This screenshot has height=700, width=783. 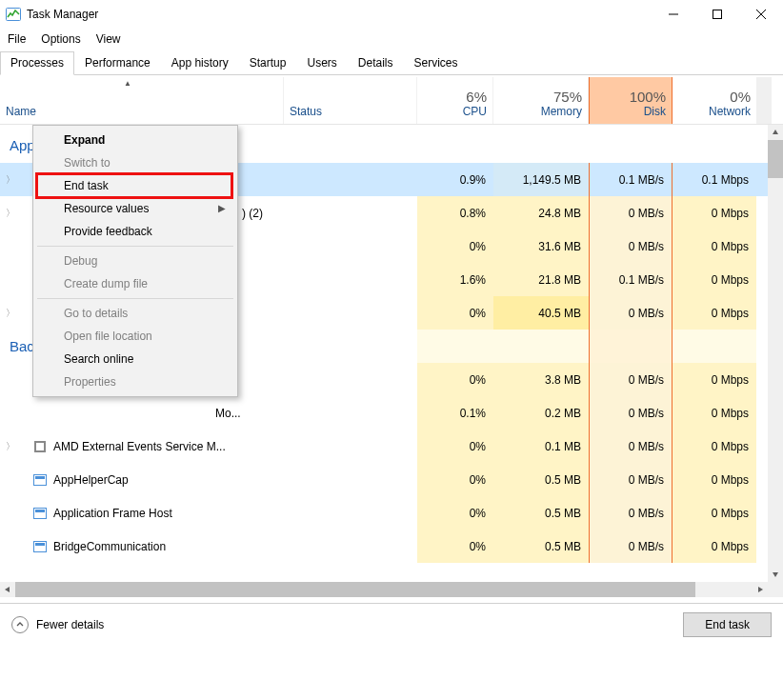 I want to click on process-row: 〉Application Frame Host 0% 0.5 MB 0 MB/s…, so click(x=392, y=512).